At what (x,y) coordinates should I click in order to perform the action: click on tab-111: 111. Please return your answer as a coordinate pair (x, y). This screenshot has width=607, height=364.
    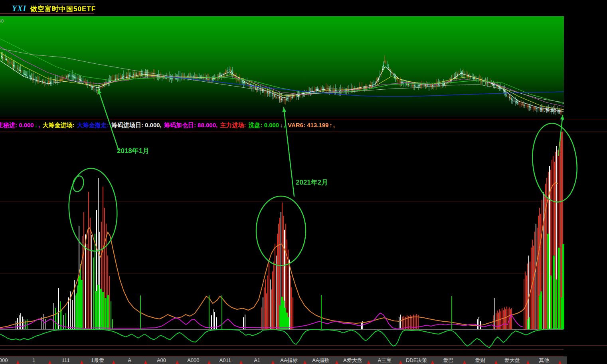
    Looking at the image, I should click on (66, 360).